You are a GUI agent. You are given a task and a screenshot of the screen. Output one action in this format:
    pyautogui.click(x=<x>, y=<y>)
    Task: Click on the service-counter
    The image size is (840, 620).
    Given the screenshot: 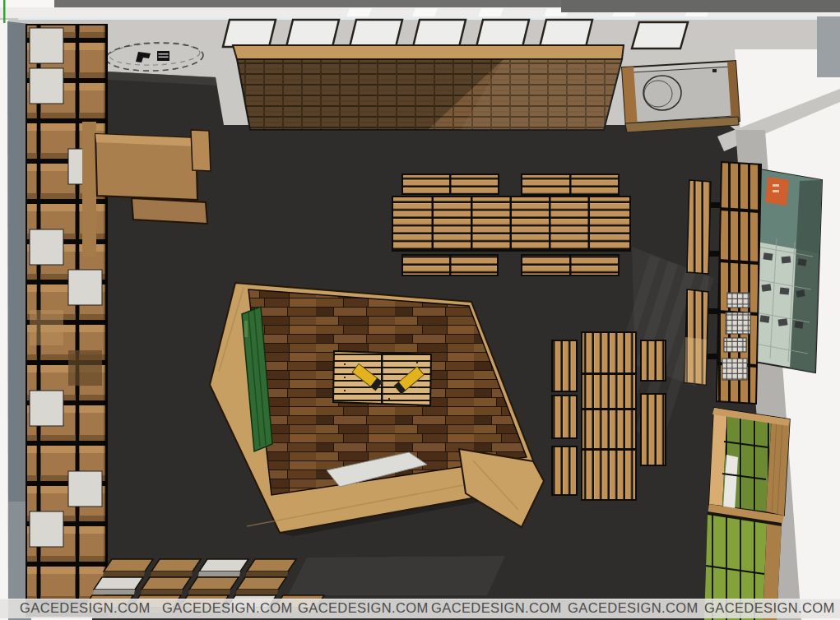 What is the action you would take?
    pyautogui.click(x=681, y=97)
    